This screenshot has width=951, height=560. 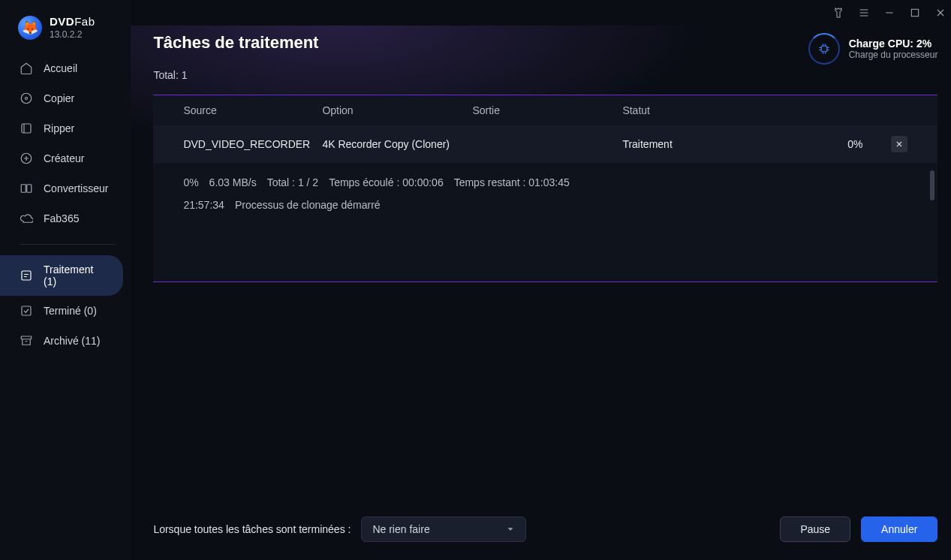 What do you see at coordinates (26, 341) in the screenshot?
I see `archive-icon` at bounding box center [26, 341].